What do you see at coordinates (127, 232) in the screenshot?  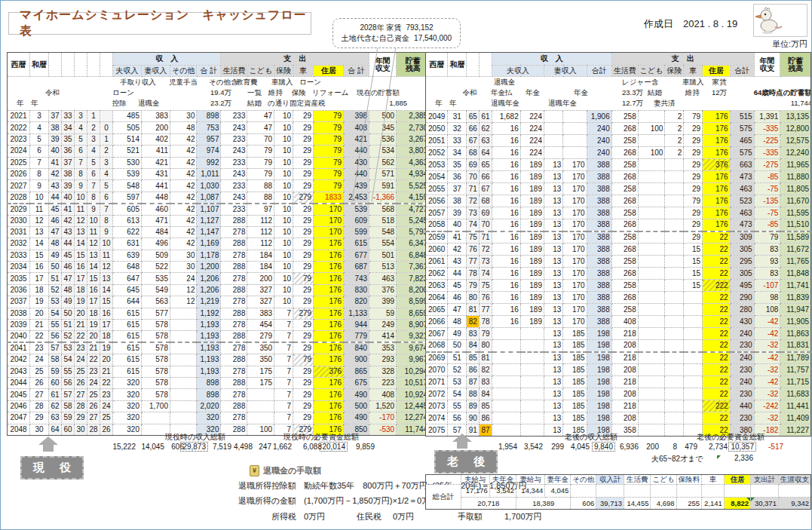 I see `table-cell: 622` at bounding box center [127, 232].